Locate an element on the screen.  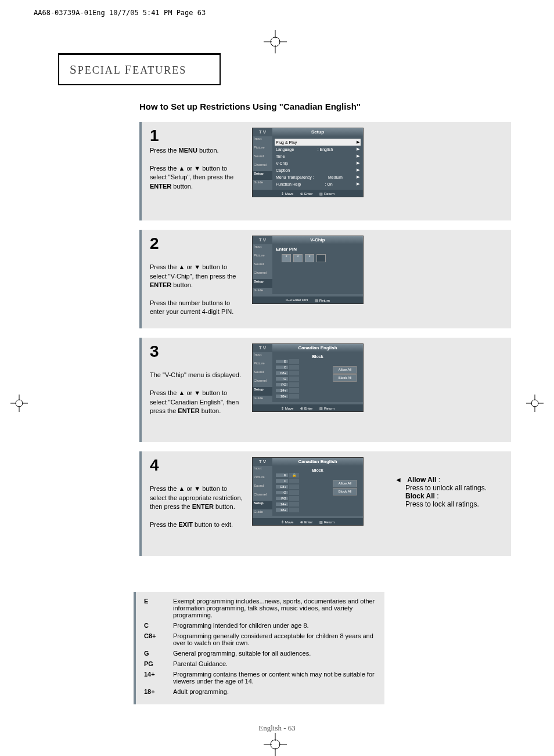
rating-definitions: EExempt programming includes...news, spo… is located at coordinates (259, 648).